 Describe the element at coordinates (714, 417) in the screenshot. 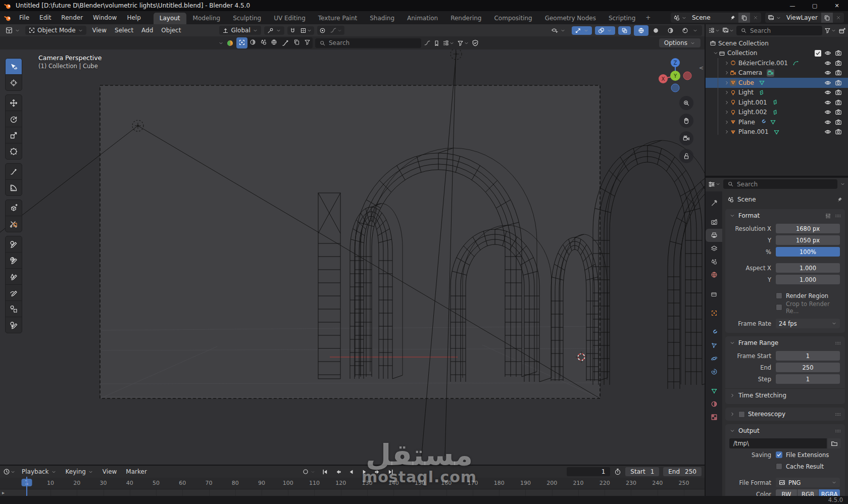

I see `properties-tab-texture` at that location.